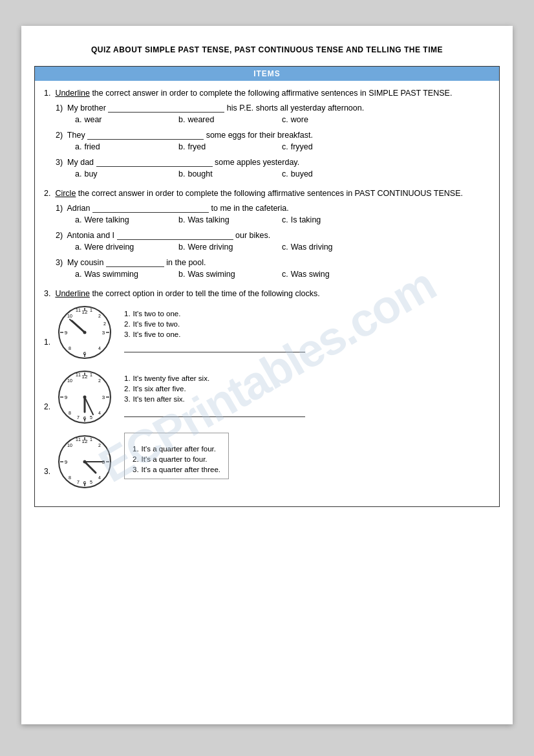 The width and height of the screenshot is (534, 756). What do you see at coordinates (47, 407) in the screenshot?
I see `clock-2-num: 2.` at bounding box center [47, 407].